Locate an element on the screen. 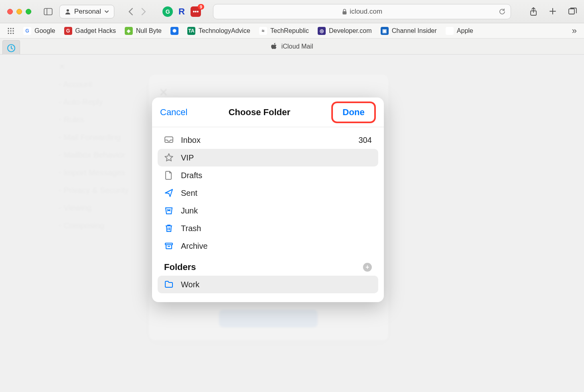 The image size is (584, 392). bookmark-favicon: TA is located at coordinates (191, 31).